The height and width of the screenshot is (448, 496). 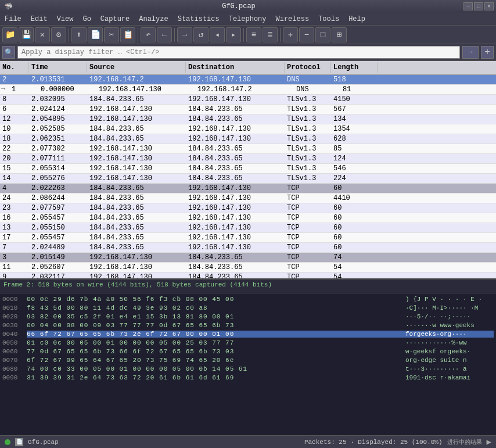 What do you see at coordinates (248, 120) in the screenshot?
I see `table-row: 122.054895192.168.147.130184.84.233.65TL…` at bounding box center [248, 120].